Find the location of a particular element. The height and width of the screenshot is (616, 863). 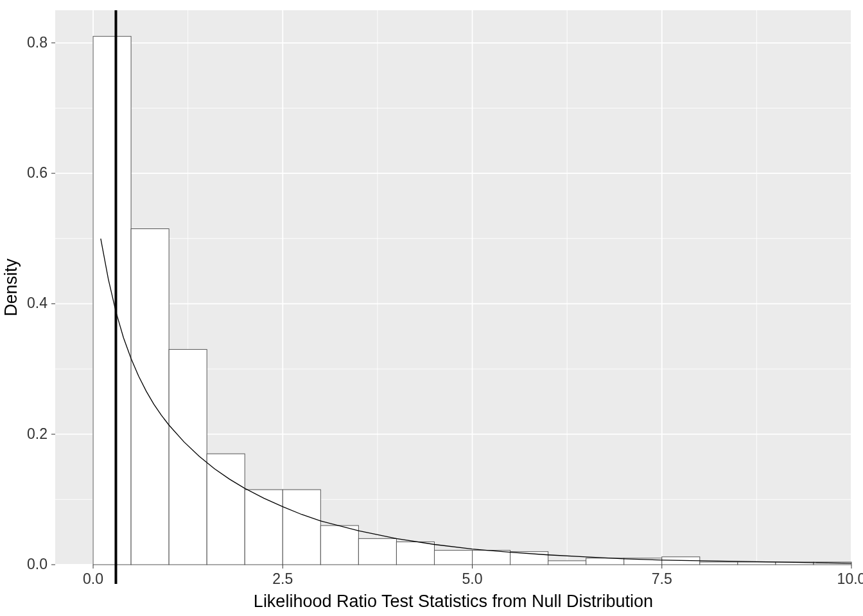

x-tick-label: 5.0 is located at coordinates (473, 579).